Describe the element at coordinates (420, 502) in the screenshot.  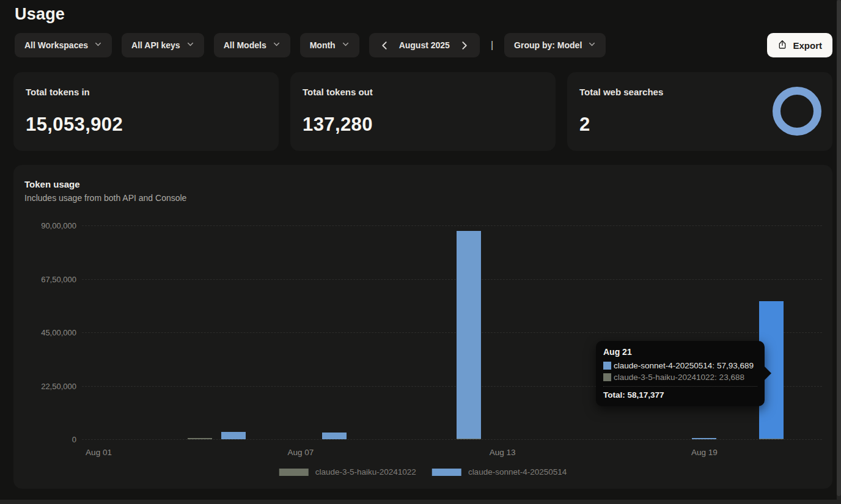
I see `horizontal-scrollbar` at that location.